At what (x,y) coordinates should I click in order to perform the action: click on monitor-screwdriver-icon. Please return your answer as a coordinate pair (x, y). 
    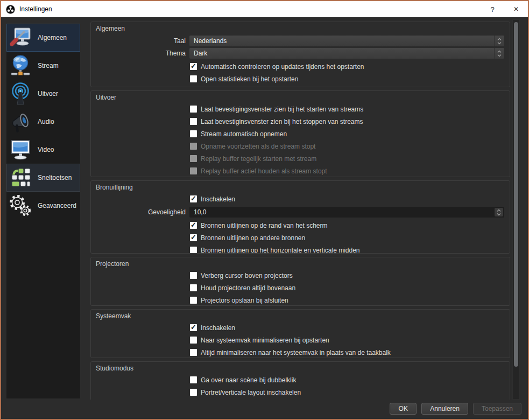
    Looking at the image, I should click on (20, 38).